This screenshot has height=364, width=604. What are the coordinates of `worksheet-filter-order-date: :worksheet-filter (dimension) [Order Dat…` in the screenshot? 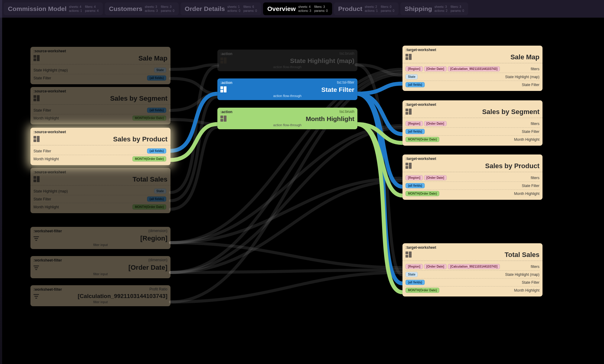 It's located at (100, 267).